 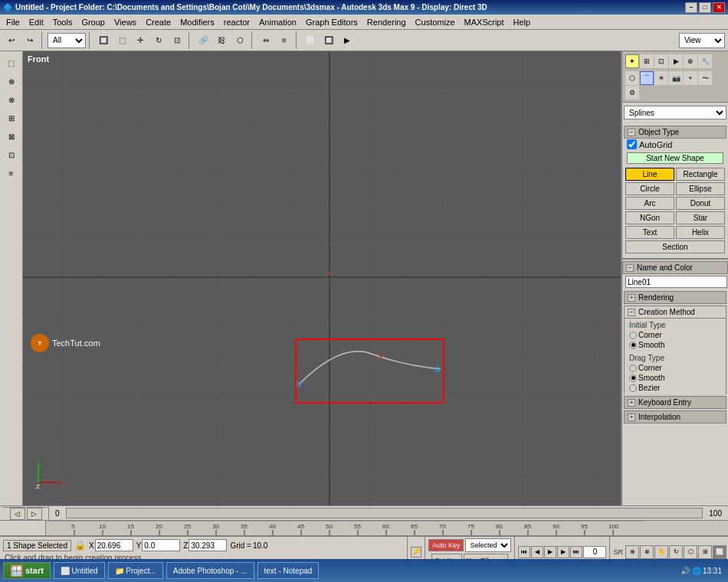 I want to click on panel-tab-display: ⊕, so click(x=690, y=61).